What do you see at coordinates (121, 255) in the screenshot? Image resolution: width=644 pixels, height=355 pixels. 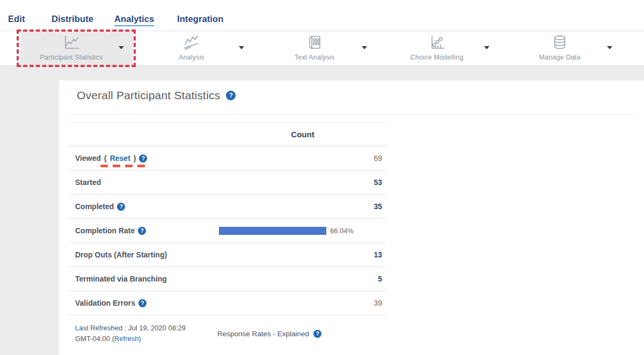 I see `drop-outs-label: Drop Outs (After Starting)` at bounding box center [121, 255].